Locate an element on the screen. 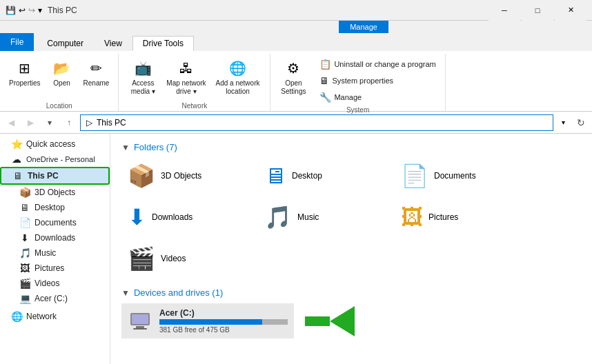  rename-label: Rename is located at coordinates (97, 83).